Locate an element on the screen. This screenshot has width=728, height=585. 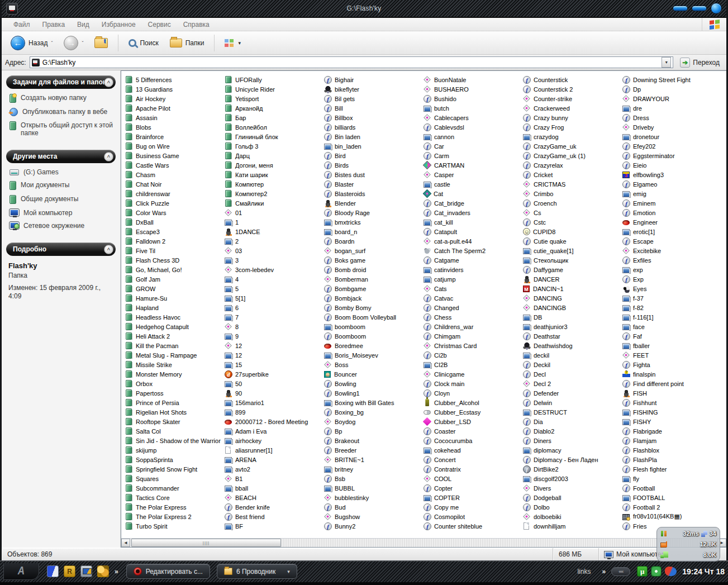
search-button: Поиск is located at coordinates (143, 43).